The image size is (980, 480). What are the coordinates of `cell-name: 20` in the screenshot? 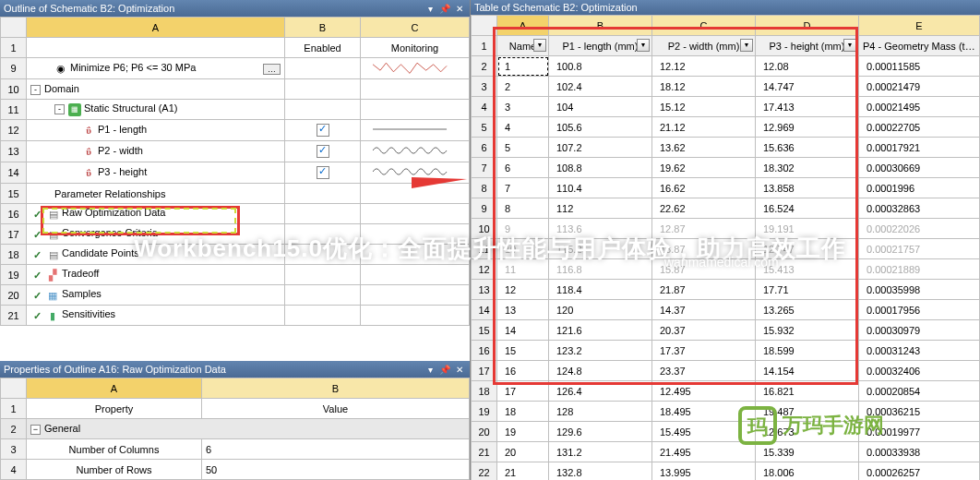 It's located at (523, 452).